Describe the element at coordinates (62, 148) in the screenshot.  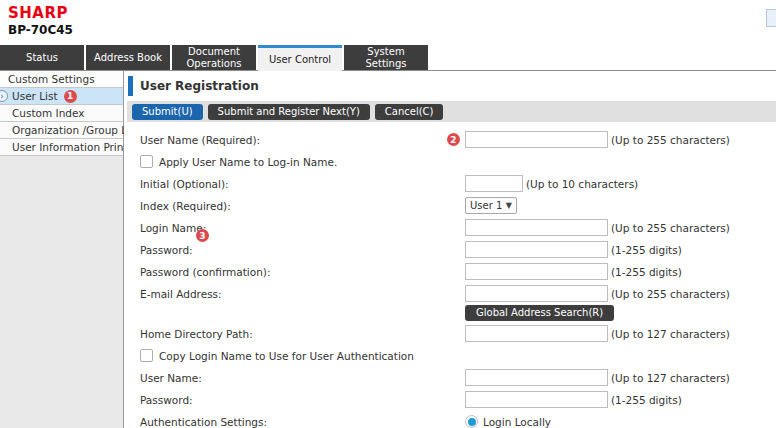
I see `sidebar-item-user-information-print: User Information Print` at that location.